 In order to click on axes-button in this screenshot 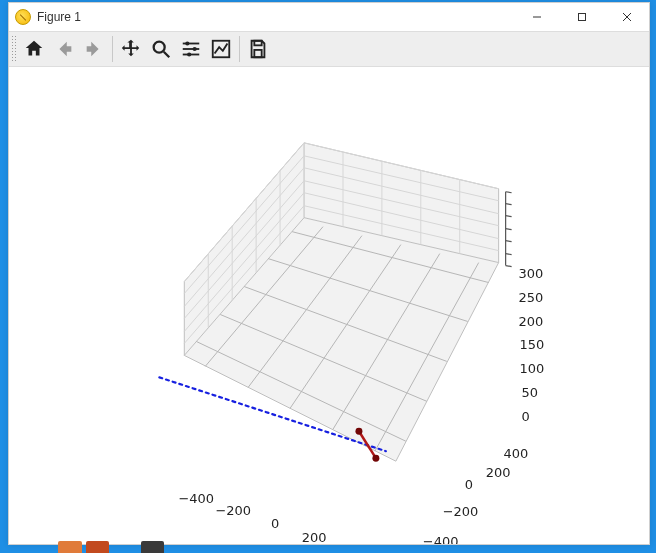, I will do `click(221, 49)`.